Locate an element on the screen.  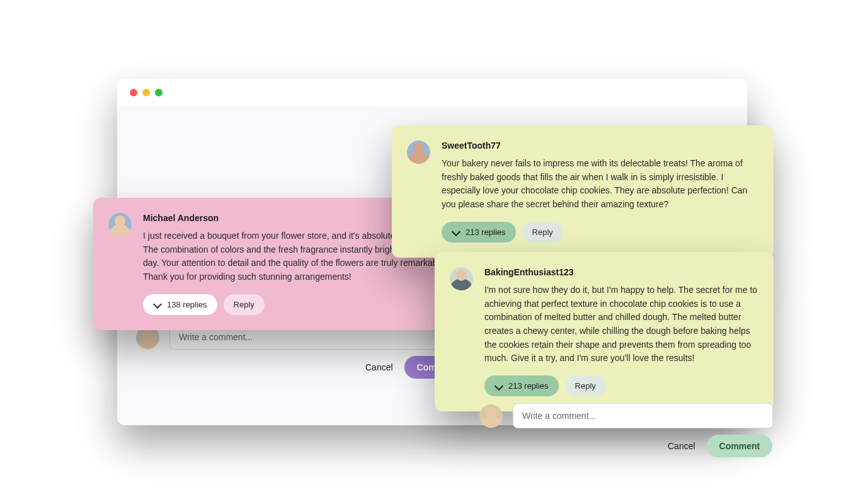
window-maximize-dot is located at coordinates (159, 93).